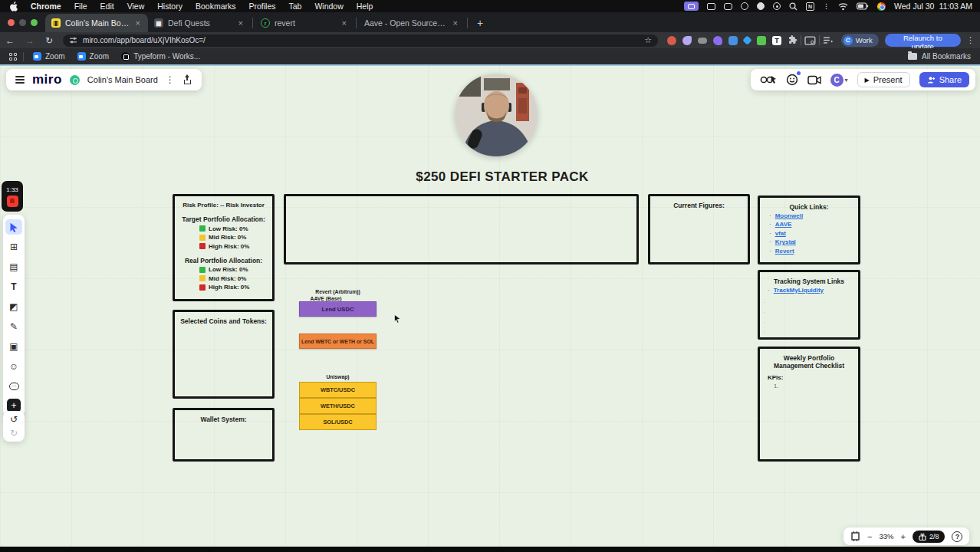 The image size is (980, 552). Describe the element at coordinates (48, 80) in the screenshot. I see `miro-logo: miro` at that location.